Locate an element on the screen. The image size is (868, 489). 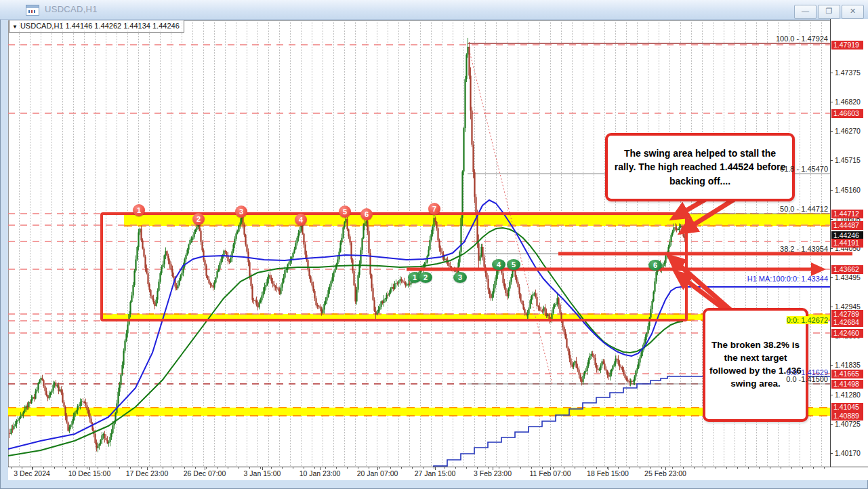
price-tick-label: 1.46820 is located at coordinates (848, 102).